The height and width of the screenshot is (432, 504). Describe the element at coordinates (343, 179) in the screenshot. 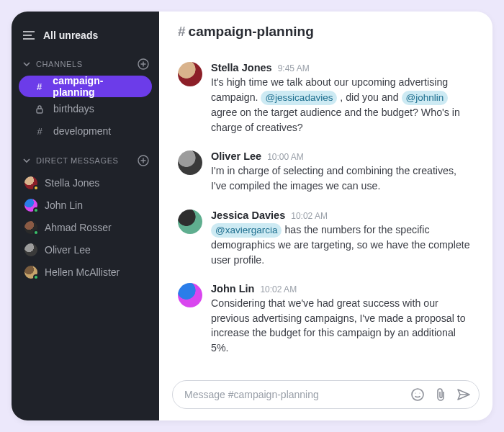

I see `message-text: I'm in charge of selecting and combining…` at that location.